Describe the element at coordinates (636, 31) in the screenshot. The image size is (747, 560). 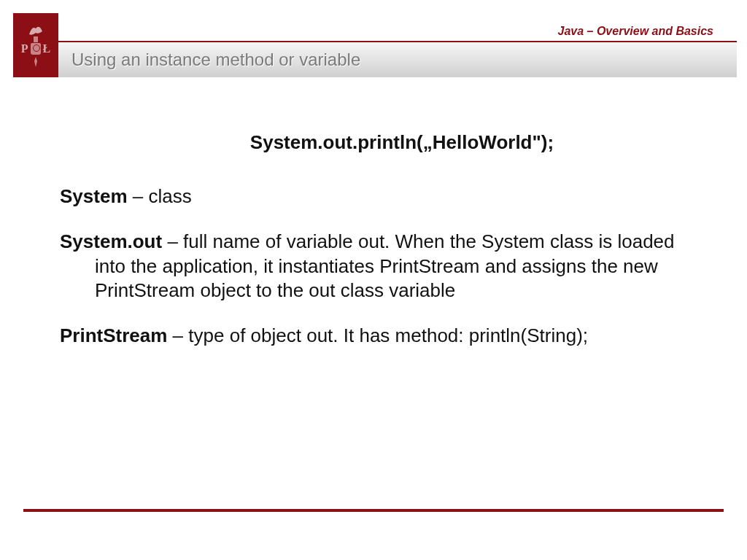
I see `course-label: Java – Overview and Basics` at that location.